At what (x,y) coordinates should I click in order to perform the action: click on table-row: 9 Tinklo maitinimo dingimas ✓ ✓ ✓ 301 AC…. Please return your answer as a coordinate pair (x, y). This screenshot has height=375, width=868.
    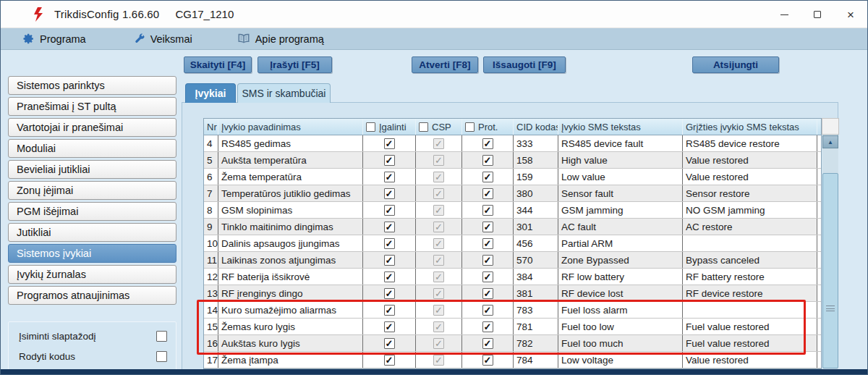
    Looking at the image, I should click on (512, 227).